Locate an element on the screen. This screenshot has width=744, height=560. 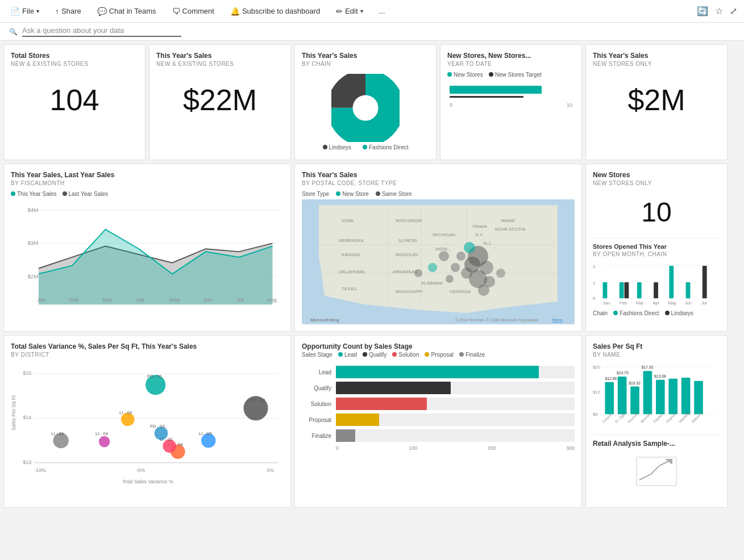
pie-label-lindseys: Lindseys is located at coordinates (340, 148).